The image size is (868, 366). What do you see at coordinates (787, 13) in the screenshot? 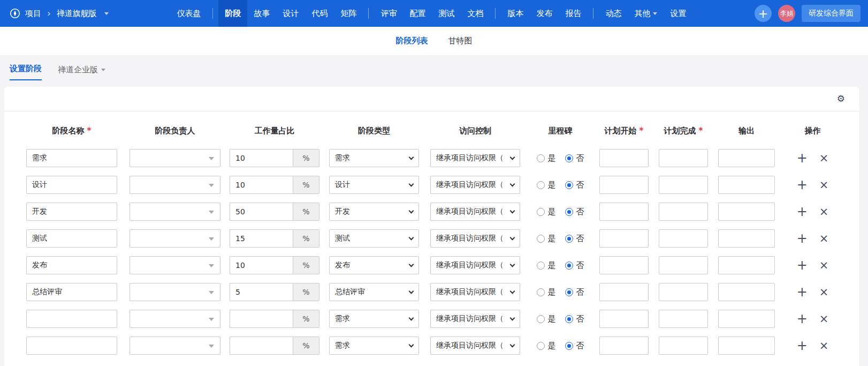
I see `user-avatar: 李娟` at bounding box center [787, 13].